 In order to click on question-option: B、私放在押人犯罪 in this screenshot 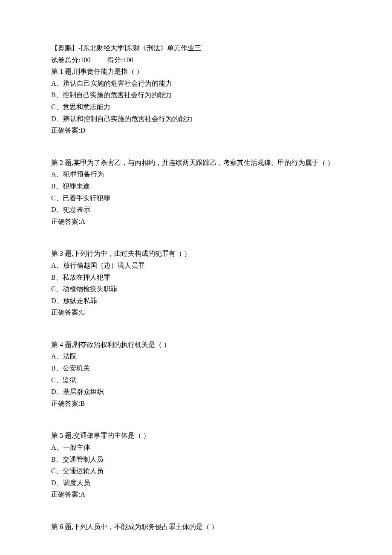, I will do `click(196, 278)`.